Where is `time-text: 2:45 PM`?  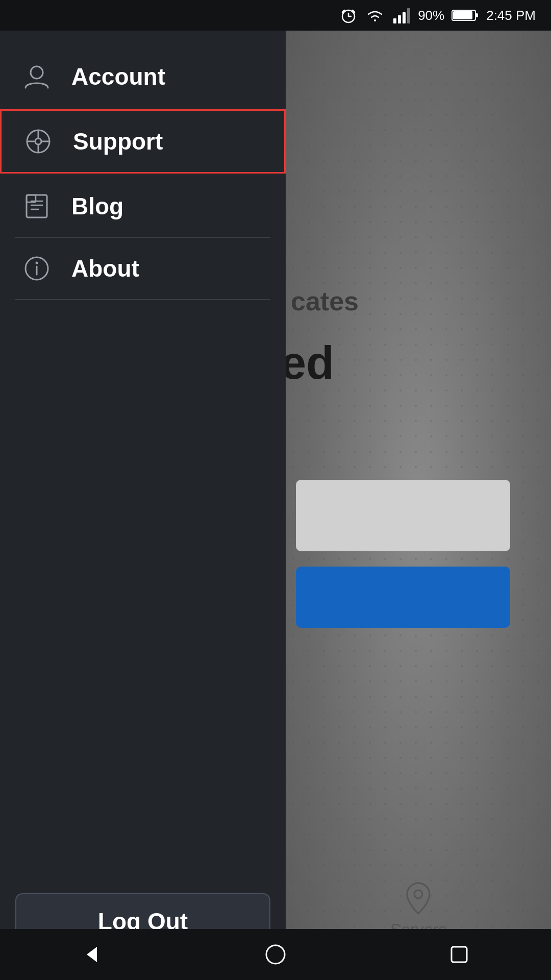 time-text: 2:45 PM is located at coordinates (511, 15).